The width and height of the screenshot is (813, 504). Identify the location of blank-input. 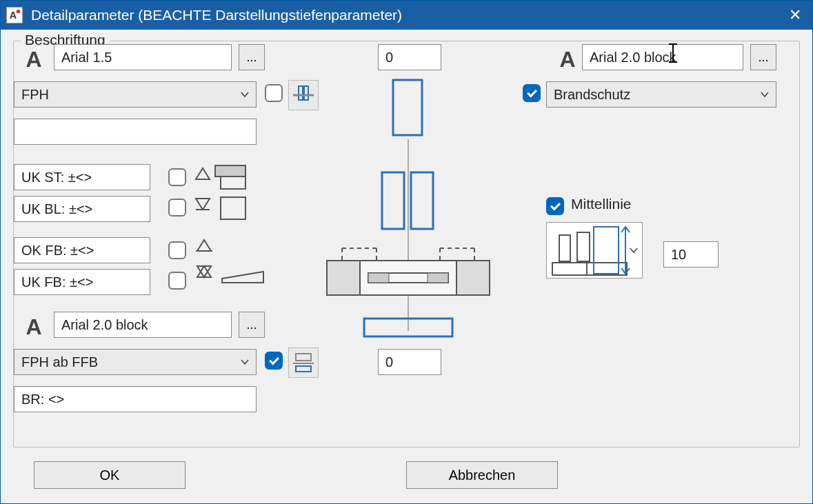
(135, 132).